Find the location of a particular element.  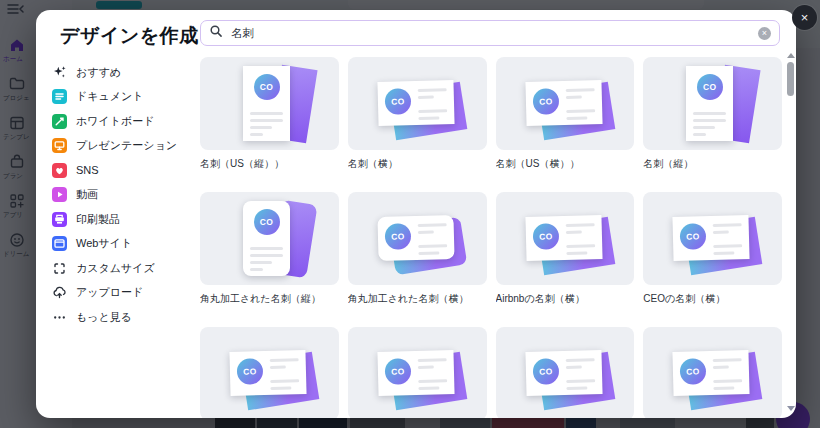

template-card: CO角丸加工された名刺（横） is located at coordinates (418, 249).